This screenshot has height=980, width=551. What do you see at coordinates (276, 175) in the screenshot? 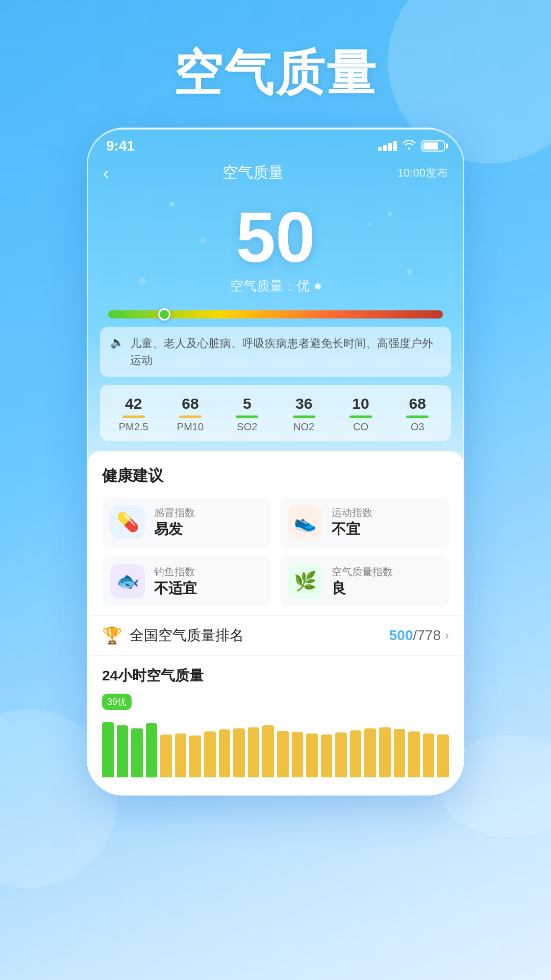
I see `nav-bar: ‹ 空气质量 10:00发布` at bounding box center [276, 175].